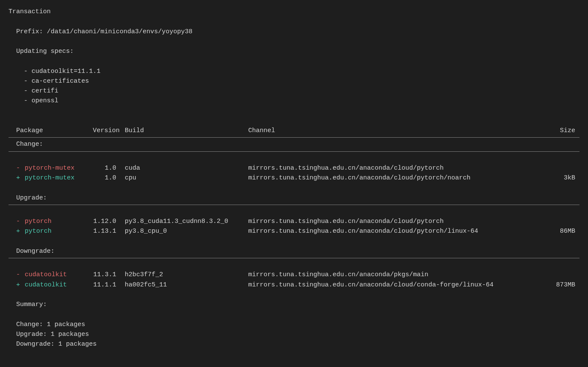  I want to click on header-size: Size, so click(554, 130).